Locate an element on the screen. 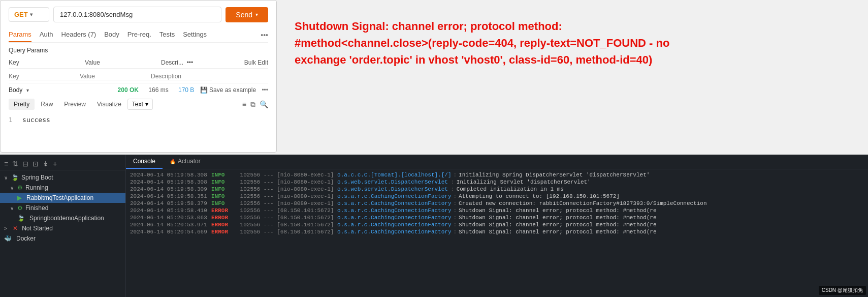 This screenshot has height=297, width=868. error-panel: Shutdown Signal: channel error; protocol… is located at coordinates (493, 43).